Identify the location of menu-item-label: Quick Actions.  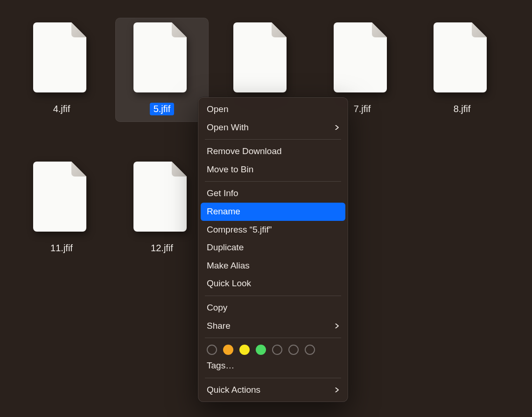
(233, 390).